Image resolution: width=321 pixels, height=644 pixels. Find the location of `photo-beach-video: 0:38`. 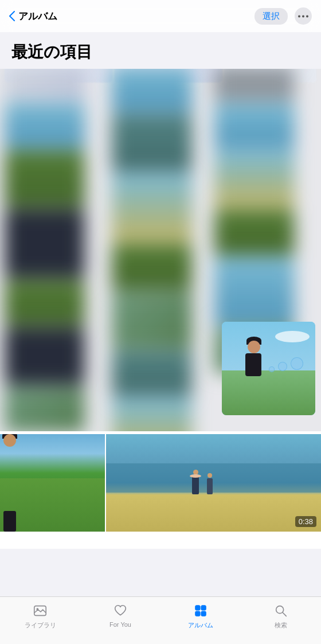

photo-beach-video: 0:38 is located at coordinates (213, 483).